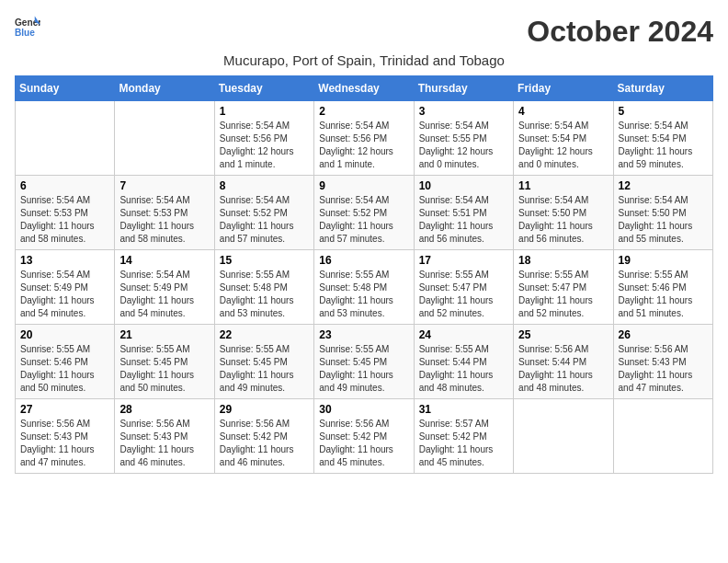 Image resolution: width=728 pixels, height=563 pixels. What do you see at coordinates (364, 287) in the screenshot?
I see `calendar-cell: 16Sunrise: 5:55 AM Sunset: 5:48 PM Dayli…` at bounding box center [364, 287].